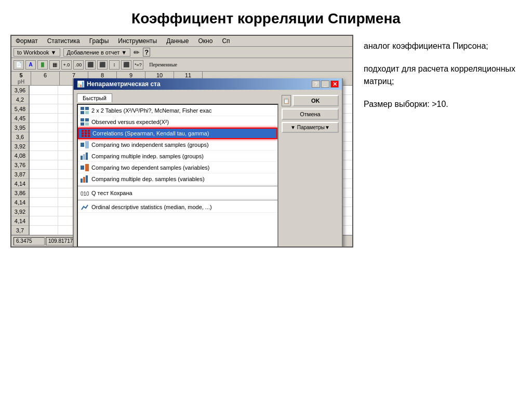  Describe the element at coordinates (443, 46) in the screenshot. I see `annotation-1: аналог коэффициента Пирсона;` at that location.